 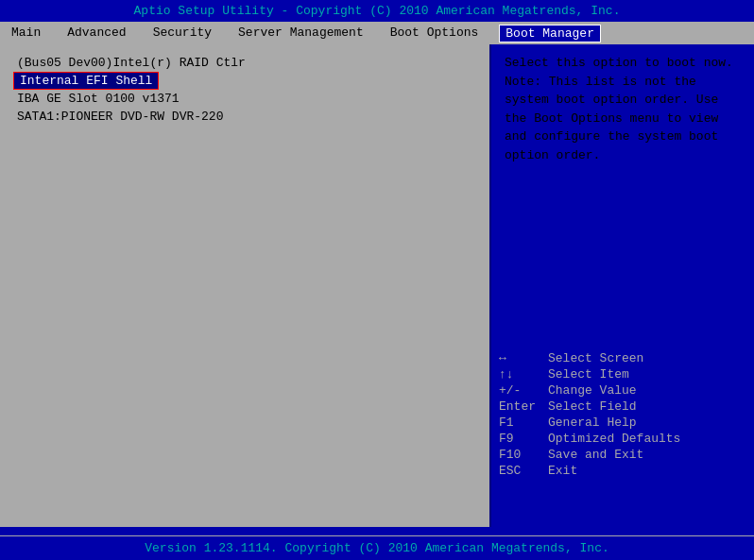 I want to click on key-description: Select Item, so click(x=589, y=374).